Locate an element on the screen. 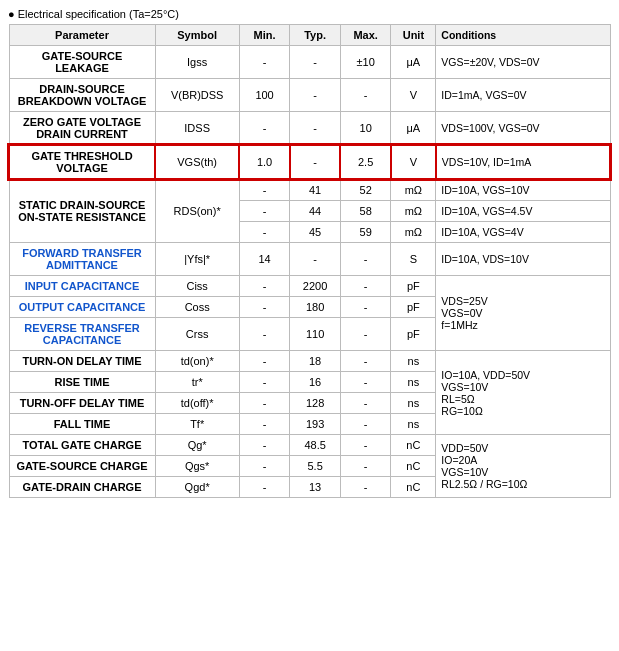  param-cell: OUTPUT CAPACITANCE is located at coordinates (82, 308).